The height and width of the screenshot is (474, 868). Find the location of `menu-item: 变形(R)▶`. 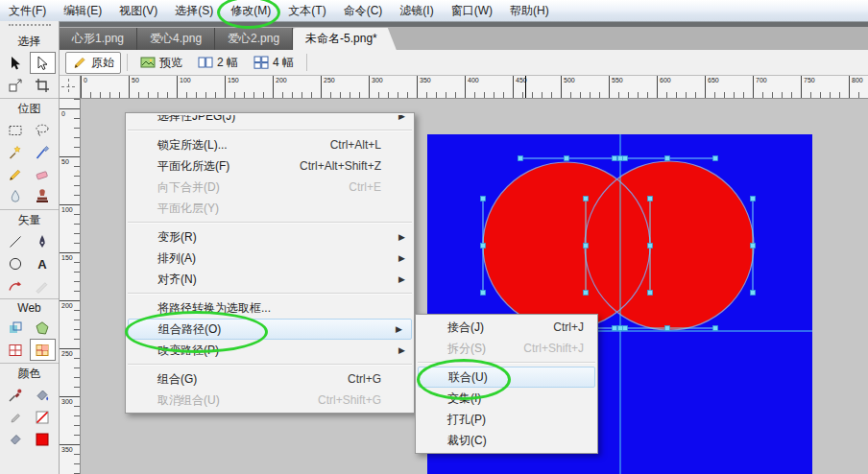

menu-item: 变形(R)▶ is located at coordinates (270, 237).